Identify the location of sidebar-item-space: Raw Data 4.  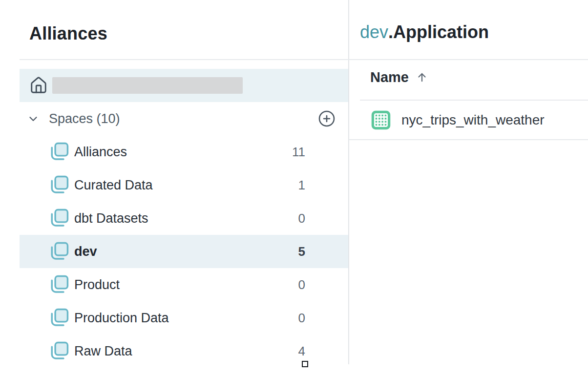
(184, 351).